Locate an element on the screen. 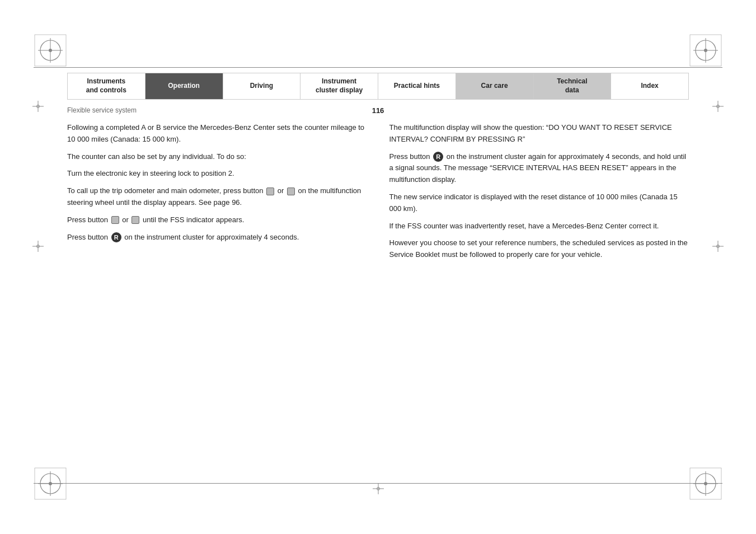  corner-decoration-br is located at coordinates (706, 484).